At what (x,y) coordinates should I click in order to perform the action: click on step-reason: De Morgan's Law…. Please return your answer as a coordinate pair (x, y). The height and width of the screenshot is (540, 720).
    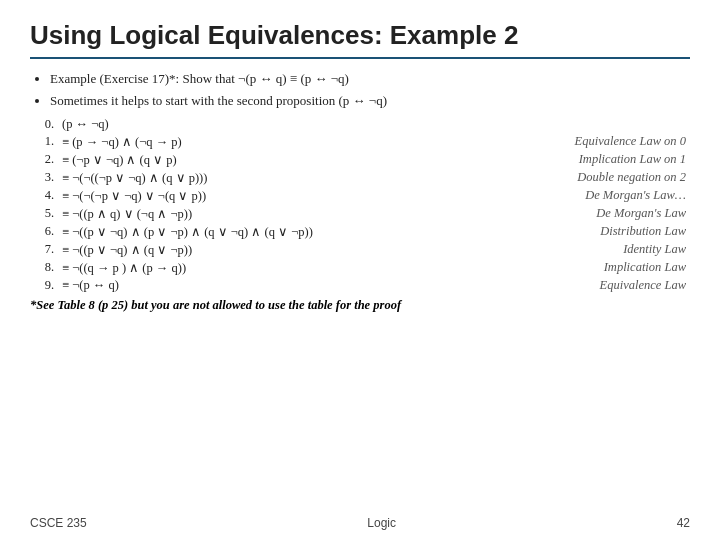
    Looking at the image, I should click on (596, 196).